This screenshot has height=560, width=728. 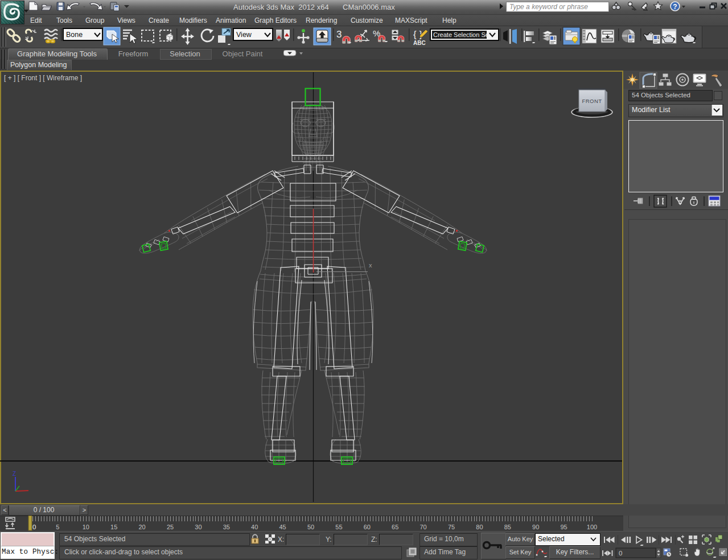 I want to click on svg-text: Create Selection Se, so click(x=461, y=35).